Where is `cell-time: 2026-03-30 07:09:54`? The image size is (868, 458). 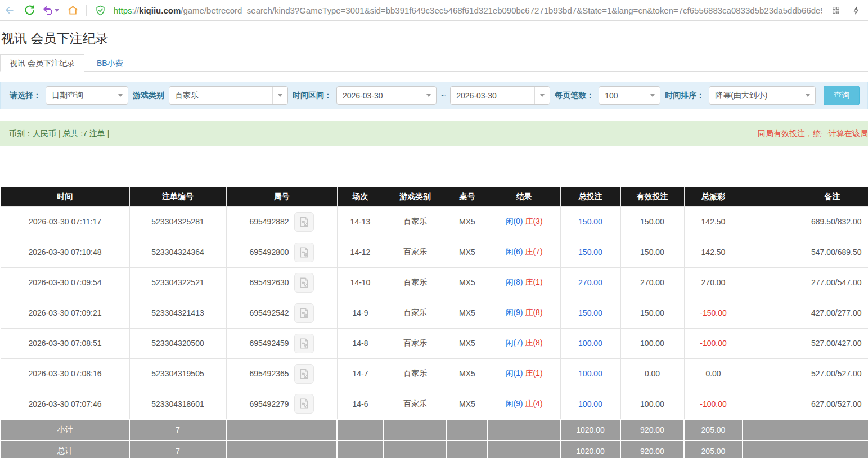
cell-time: 2026-03-30 07:09:54 is located at coordinates (65, 282).